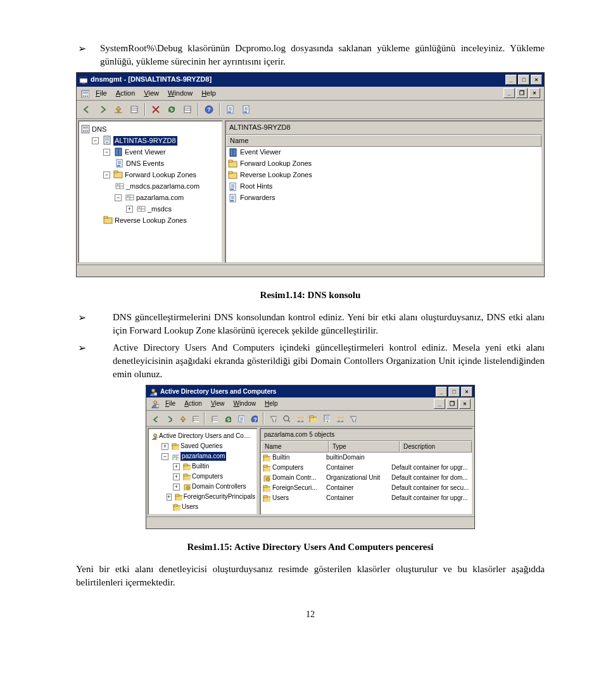 This screenshot has width=608, height=700. I want to click on tree-item: Computers, so click(208, 477).